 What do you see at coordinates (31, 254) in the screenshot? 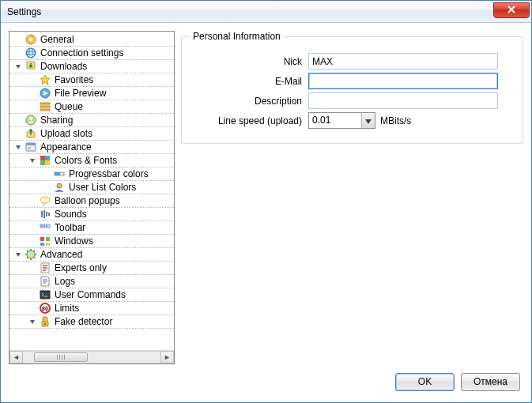
I see `advanced-icon` at bounding box center [31, 254].